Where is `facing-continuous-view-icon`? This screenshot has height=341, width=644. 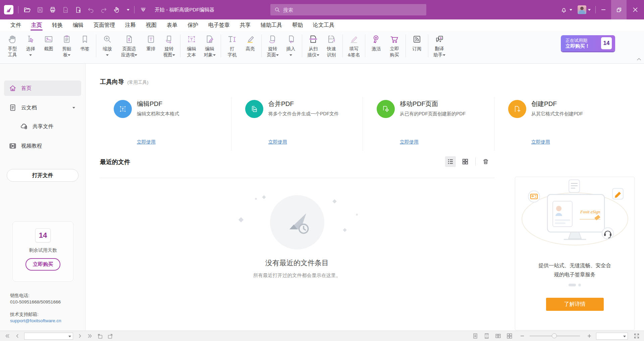
facing-continuous-view-icon is located at coordinates (509, 336).